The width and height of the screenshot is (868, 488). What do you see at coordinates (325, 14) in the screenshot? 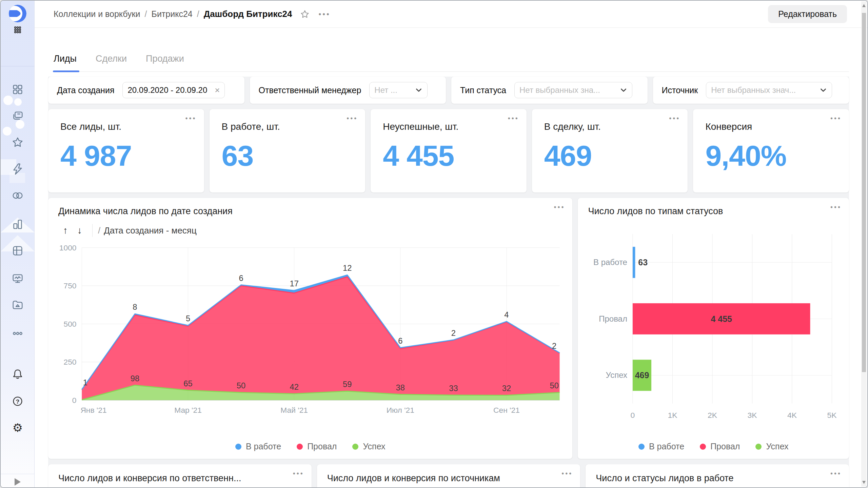
I see `header-menu-button: •••` at bounding box center [325, 14].